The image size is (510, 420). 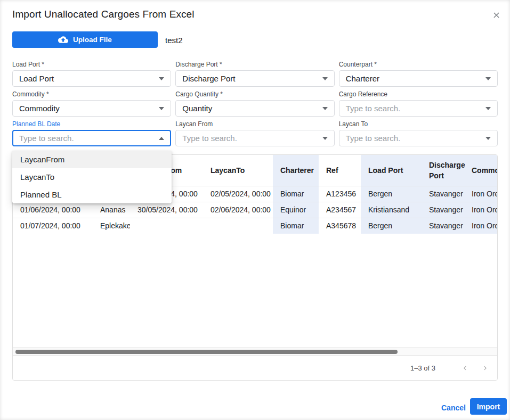 What do you see at coordinates (423, 368) in the screenshot?
I see `pagination-range-label: 1–3 of 3` at bounding box center [423, 368].